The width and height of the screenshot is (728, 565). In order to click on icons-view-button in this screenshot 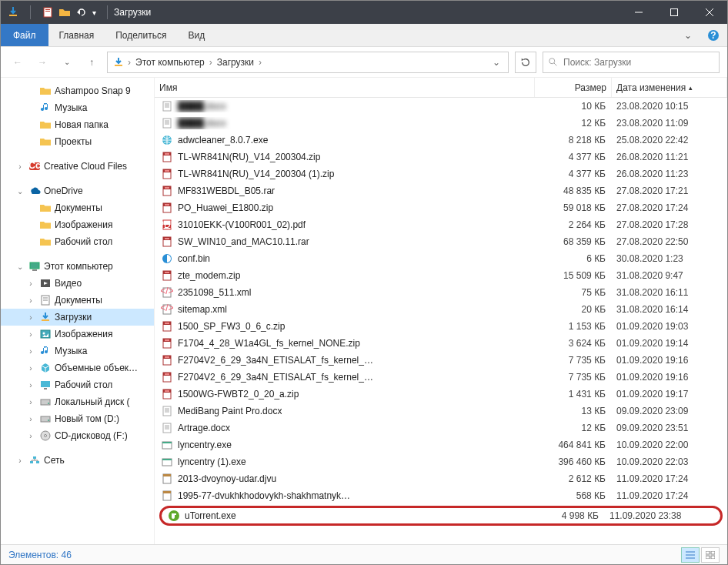, I will do `click(710, 555)`.